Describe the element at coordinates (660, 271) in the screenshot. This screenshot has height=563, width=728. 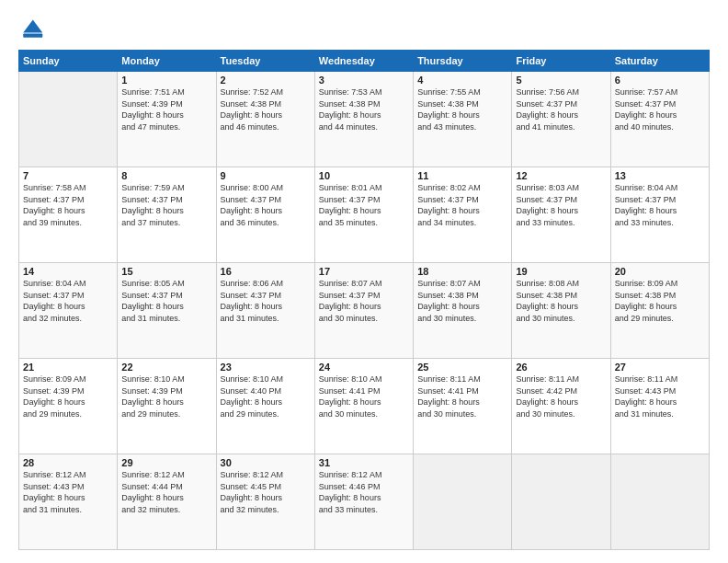
I see `day-number: 20` at that location.